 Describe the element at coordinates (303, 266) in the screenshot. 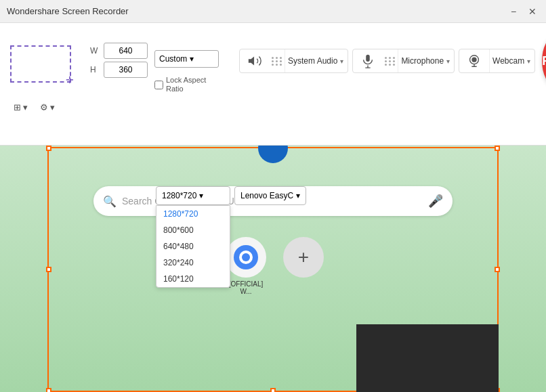

I see `thumb-wrap-plus: +` at that location.